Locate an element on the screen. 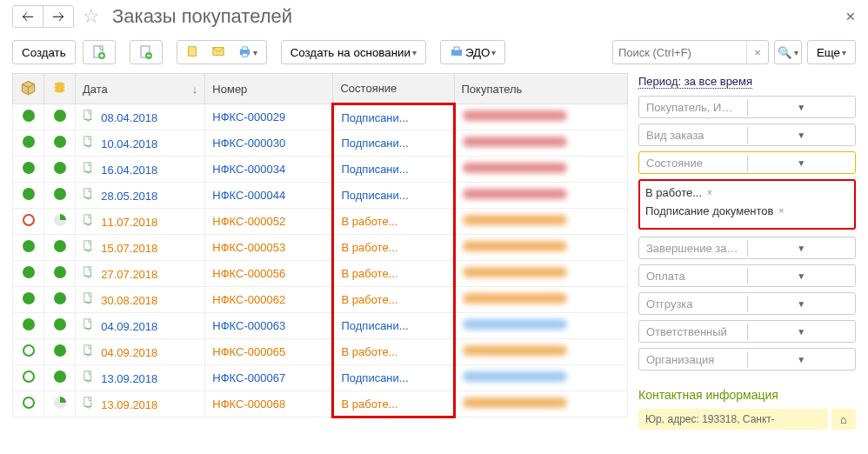 This screenshot has height=454, width=868. filter-buyer: Покупатель, ИНН, телефон ▼ is located at coordinates (747, 107).